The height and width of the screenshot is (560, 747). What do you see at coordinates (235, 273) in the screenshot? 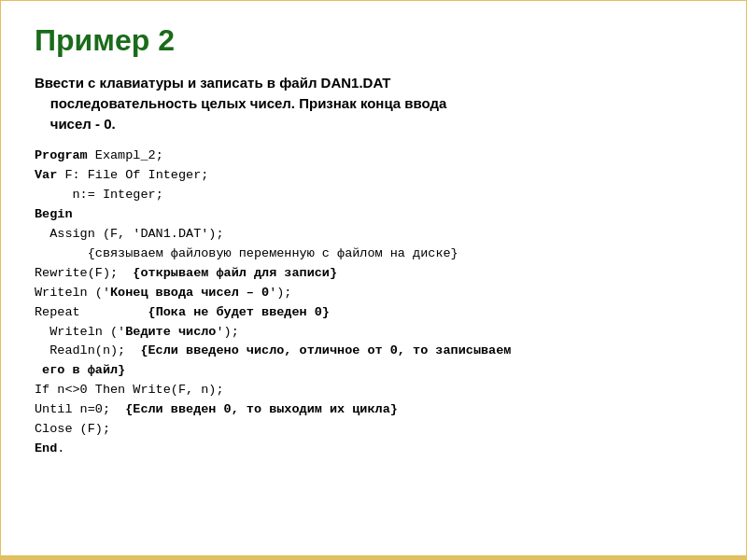
I see `code-comment: {открываем файл для записи}` at bounding box center [235, 273].